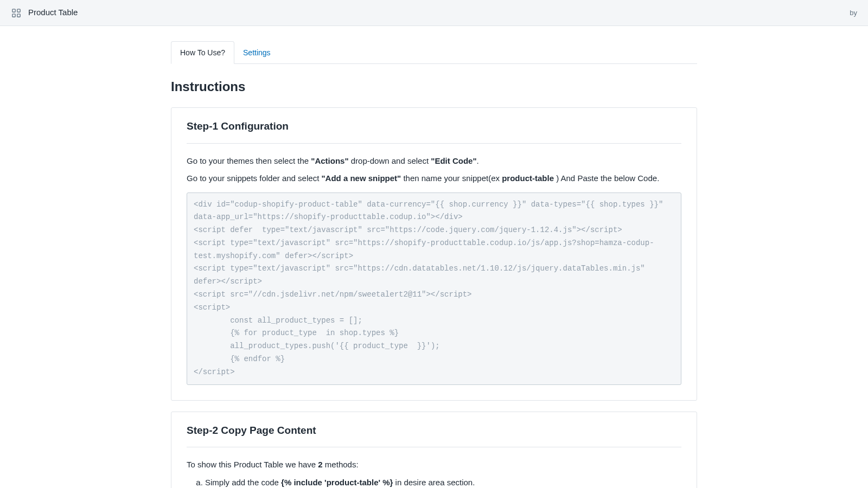 Image resolution: width=868 pixels, height=488 pixels. Describe the element at coordinates (454, 160) in the screenshot. I see `step1-line1-bold2: "Edit Code"` at that location.